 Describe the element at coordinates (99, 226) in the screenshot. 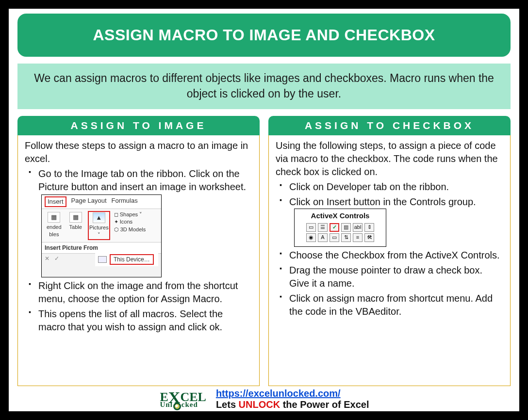

I see `ribbon-btn-pictures: ▲ Pictures ˅` at that location.